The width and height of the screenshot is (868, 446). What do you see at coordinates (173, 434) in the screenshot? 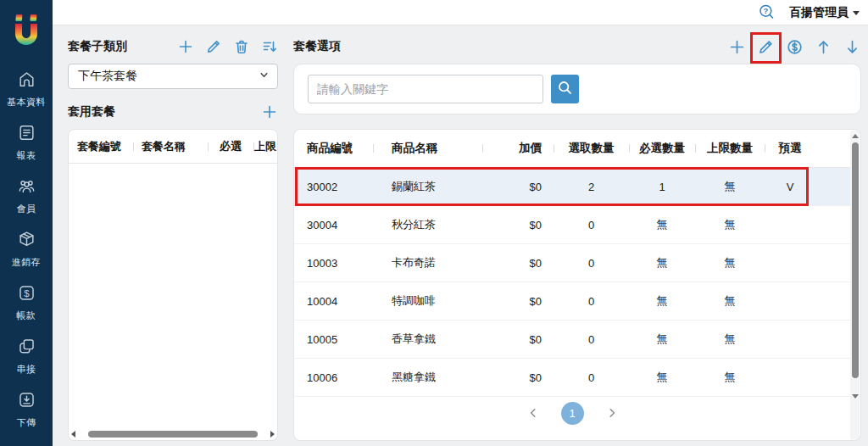
I see `horizontal-scrollbar` at bounding box center [173, 434].